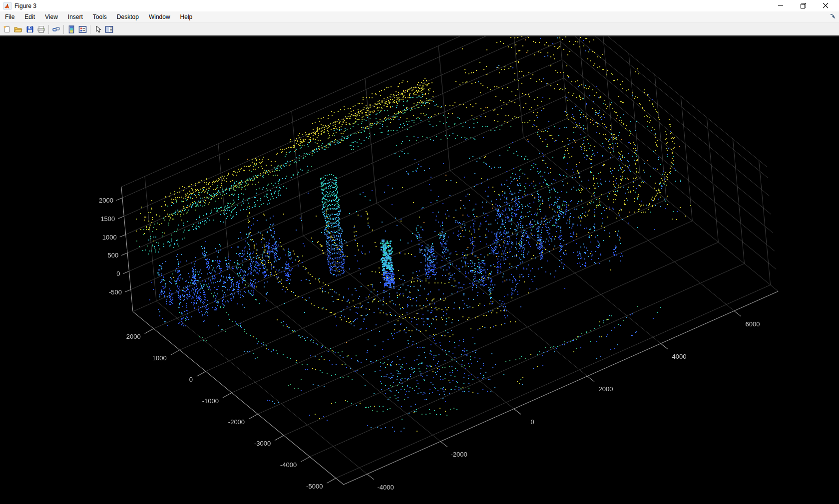 Image resolution: width=839 pixels, height=504 pixels. I want to click on open-file-icon, so click(18, 29).